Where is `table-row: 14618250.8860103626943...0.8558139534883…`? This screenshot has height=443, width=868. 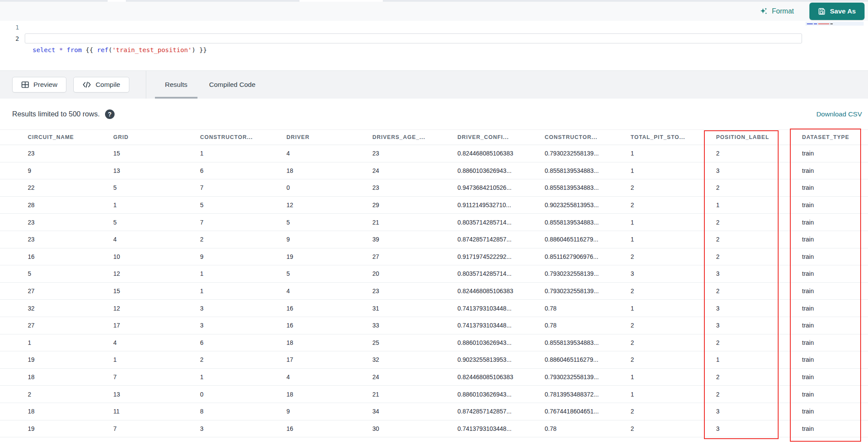
table-row: 14618250.8860103626943...0.8558139534883… is located at coordinates (434, 343).